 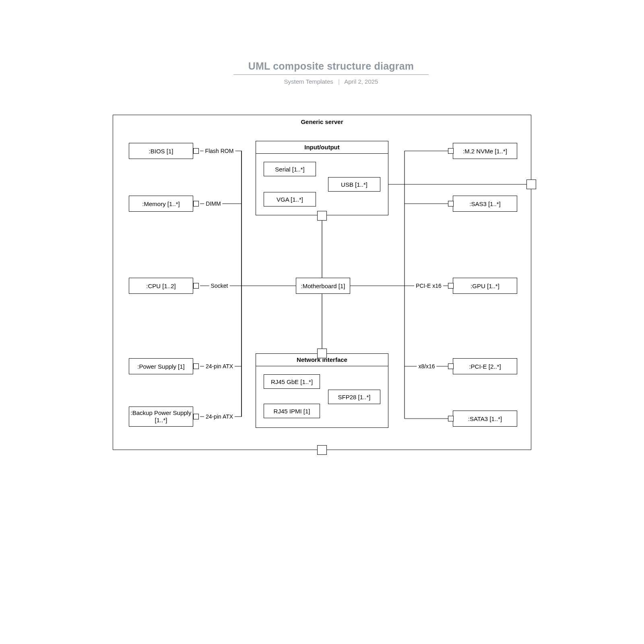 I want to click on part-sata3: :SATA3 [1..*], so click(x=485, y=419).